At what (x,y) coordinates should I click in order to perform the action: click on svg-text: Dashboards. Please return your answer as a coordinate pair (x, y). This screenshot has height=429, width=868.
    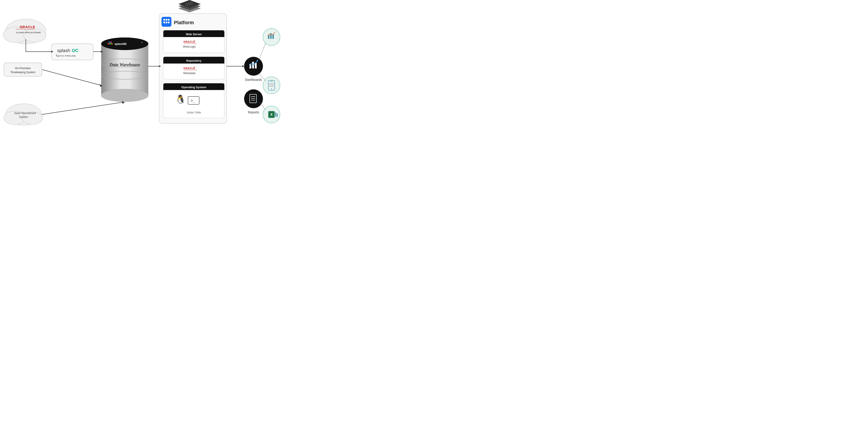
    Looking at the image, I should click on (253, 80).